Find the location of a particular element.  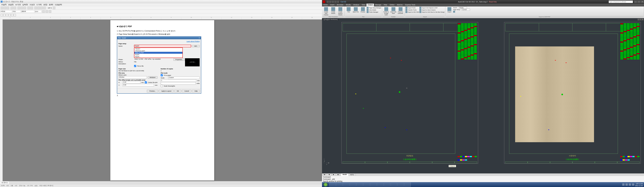

export-points-button: Export Points is located at coordinates (412, 8).